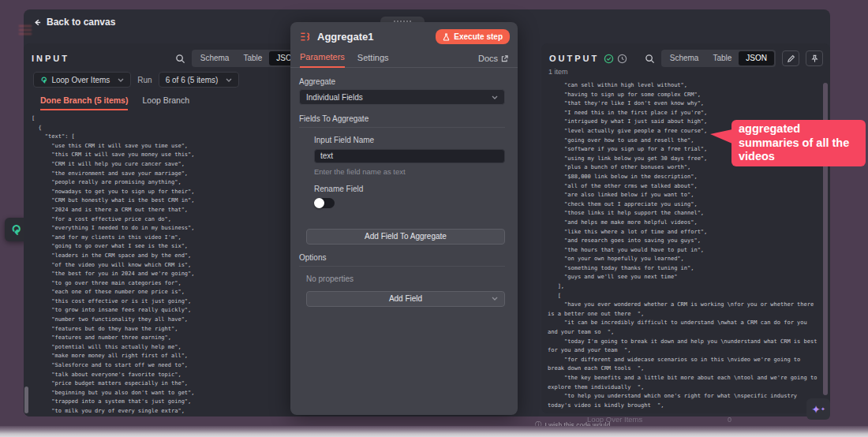  I want to click on code-line: "those links it help support the channel…, so click(683, 214).